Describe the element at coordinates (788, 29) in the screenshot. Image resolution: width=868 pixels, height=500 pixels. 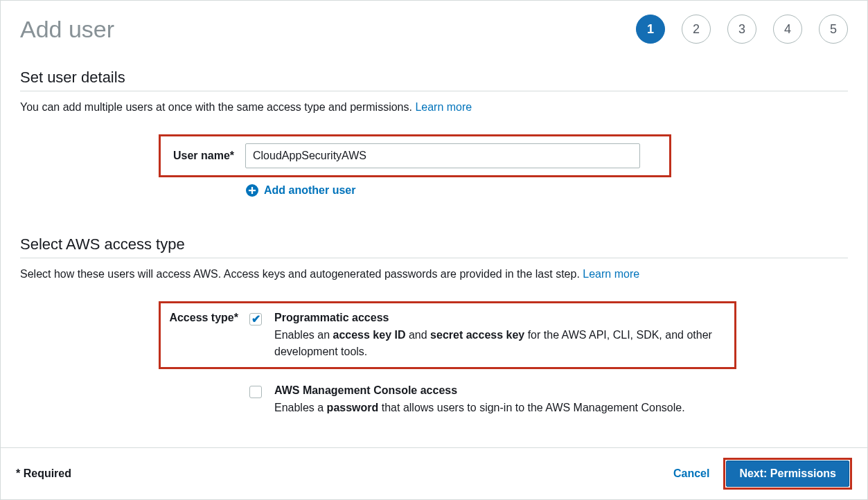
I see `step-4: 4` at that location.